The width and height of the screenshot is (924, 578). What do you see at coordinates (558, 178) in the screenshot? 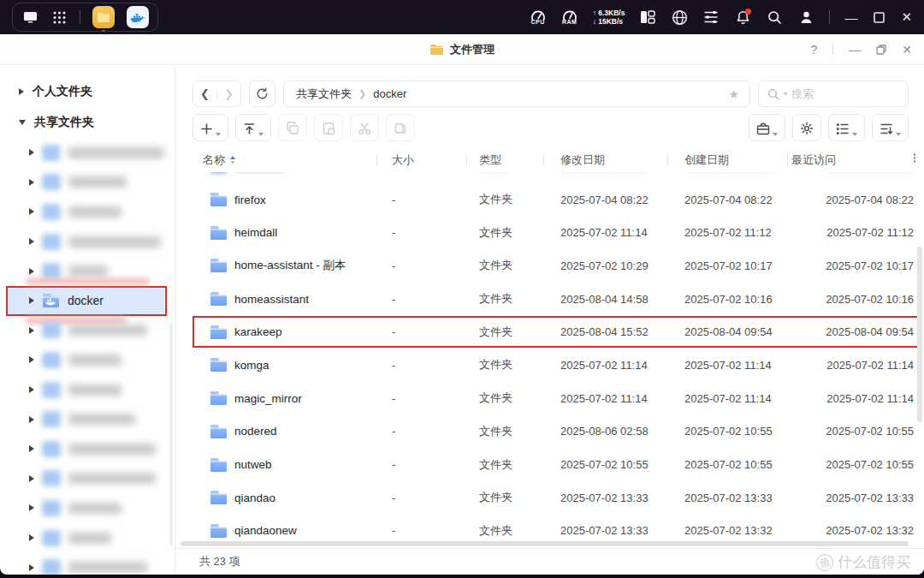
I see `table-row` at bounding box center [558, 178].